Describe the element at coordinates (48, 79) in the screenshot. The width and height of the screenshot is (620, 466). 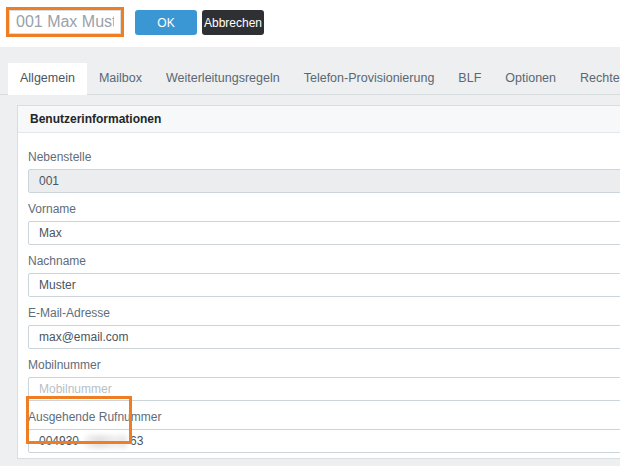
I see `tab-allgemein: Allgemein` at that location.